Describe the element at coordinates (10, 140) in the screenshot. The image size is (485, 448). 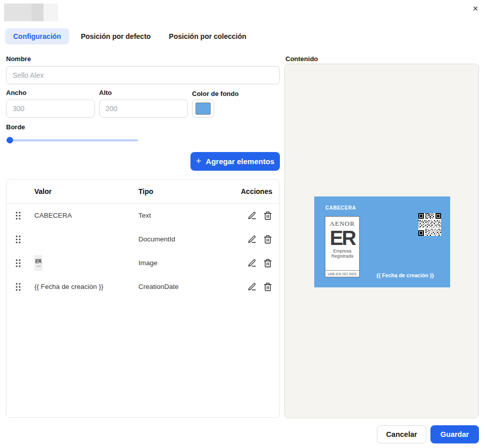
I see `slider-thumb` at that location.